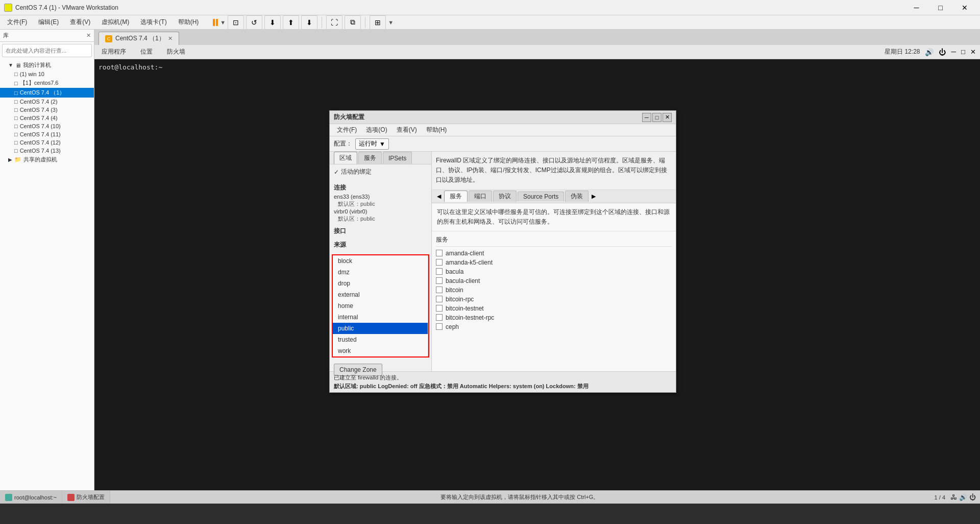  Describe the element at coordinates (309, 22) in the screenshot. I see `toolbar-snapshot: ⬇` at that location.